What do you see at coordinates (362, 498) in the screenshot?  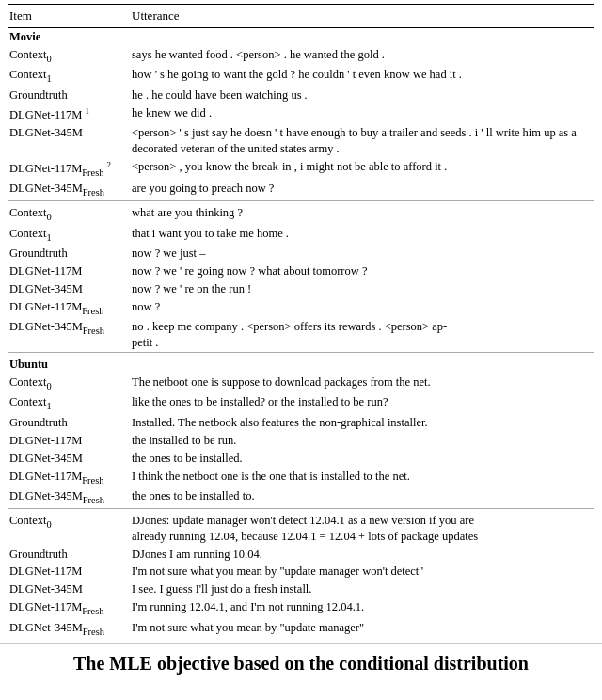 I see `utterance-cell: the ones to be installed to.` at bounding box center [362, 498].